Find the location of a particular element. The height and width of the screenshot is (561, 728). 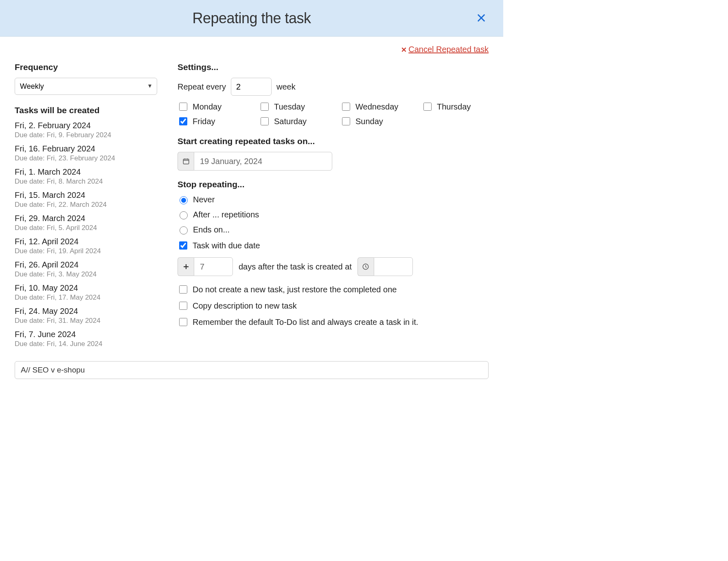

weekday-option: Wednesday is located at coordinates (381, 107).